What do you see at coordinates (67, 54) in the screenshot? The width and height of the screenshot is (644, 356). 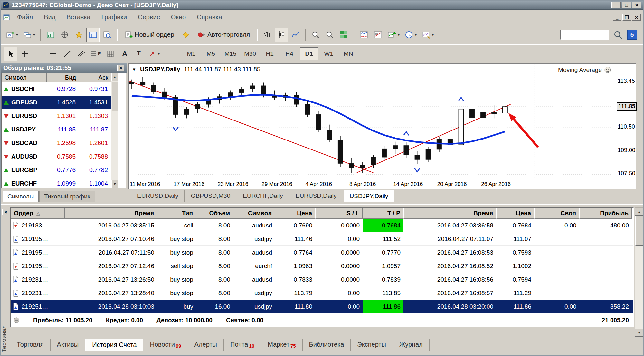 I see `trendline-tool-button` at bounding box center [67, 54].